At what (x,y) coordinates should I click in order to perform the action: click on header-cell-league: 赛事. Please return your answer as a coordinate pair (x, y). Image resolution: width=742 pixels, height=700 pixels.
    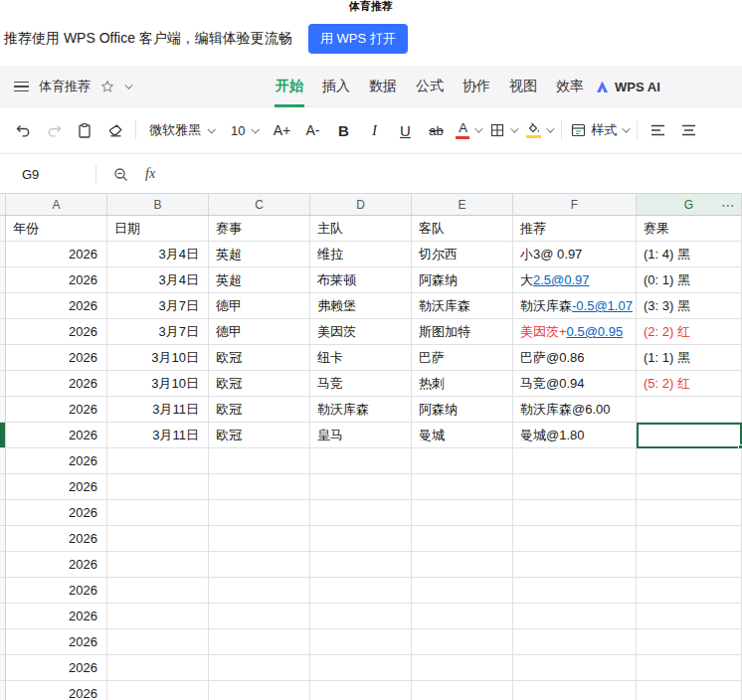
    Looking at the image, I should click on (260, 229).